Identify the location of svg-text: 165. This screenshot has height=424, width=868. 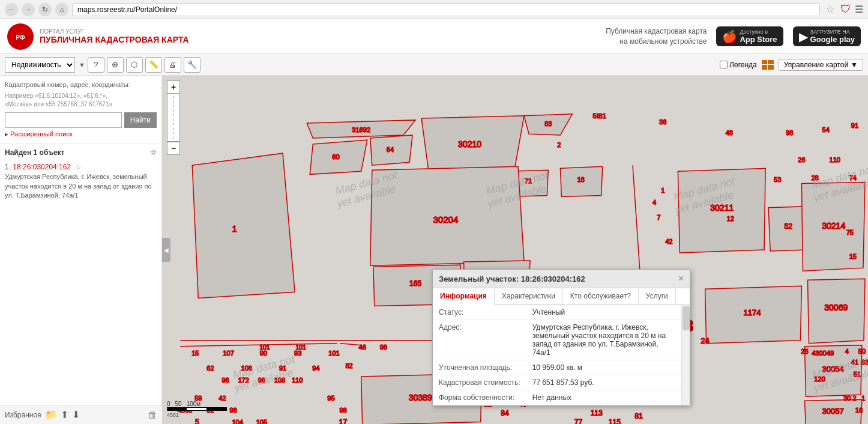
(415, 283).